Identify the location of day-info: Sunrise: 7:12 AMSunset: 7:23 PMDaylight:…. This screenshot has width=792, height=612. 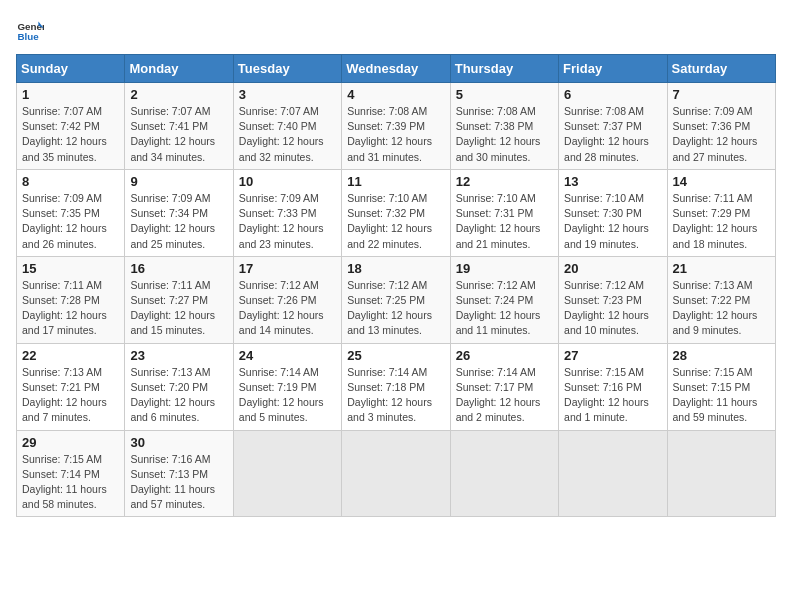
(612, 308).